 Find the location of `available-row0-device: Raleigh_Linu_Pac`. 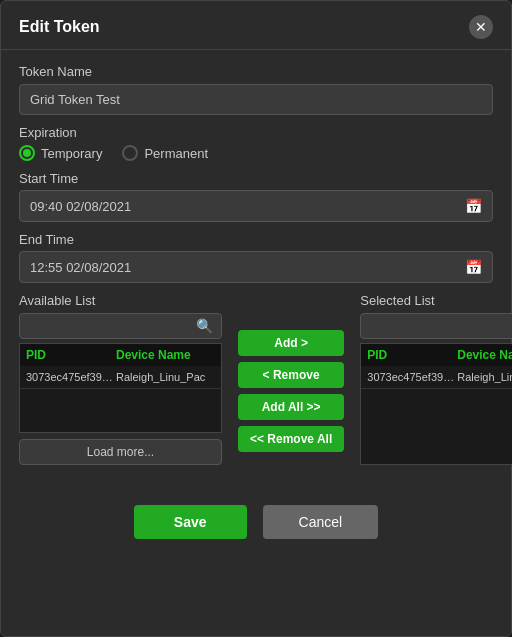

available-row0-device: Raleigh_Linu_Pac is located at coordinates (166, 377).